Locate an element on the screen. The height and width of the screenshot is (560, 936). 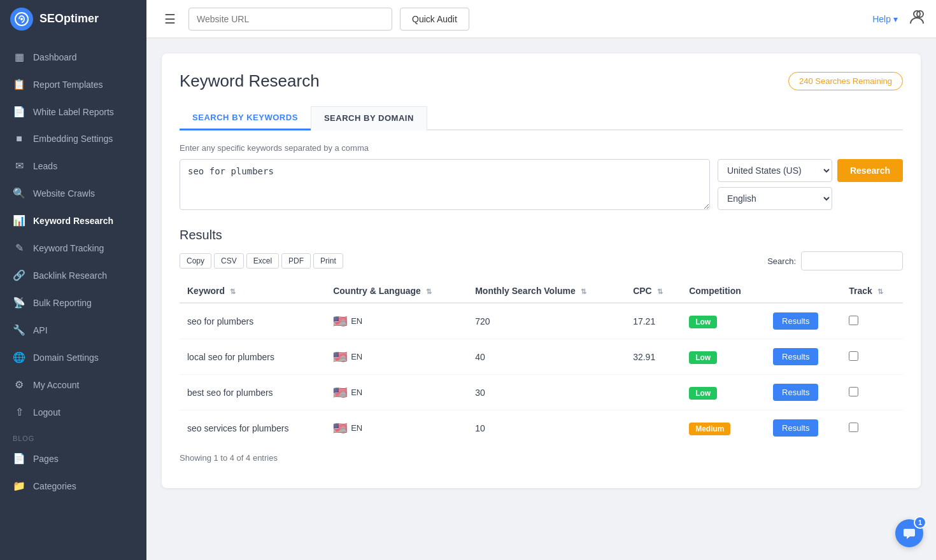
cell-cpc: 32.91 is located at coordinates (653, 357).